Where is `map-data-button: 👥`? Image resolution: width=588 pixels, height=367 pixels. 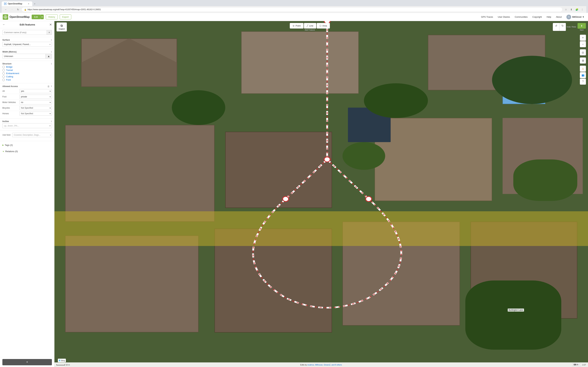
map-data-button: 👥 is located at coordinates (583, 75).